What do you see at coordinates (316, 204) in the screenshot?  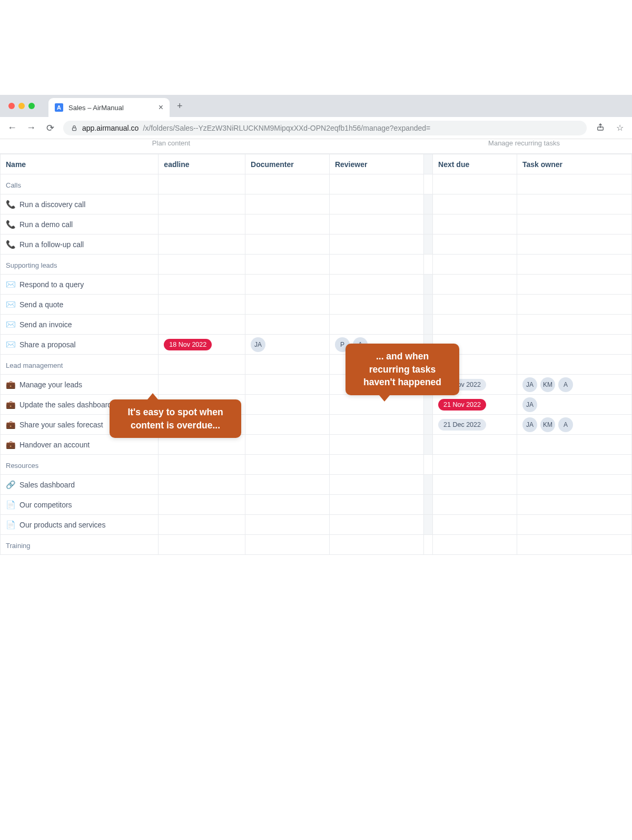 I see `table-row: 📞 Run a discovery call` at bounding box center [316, 204].